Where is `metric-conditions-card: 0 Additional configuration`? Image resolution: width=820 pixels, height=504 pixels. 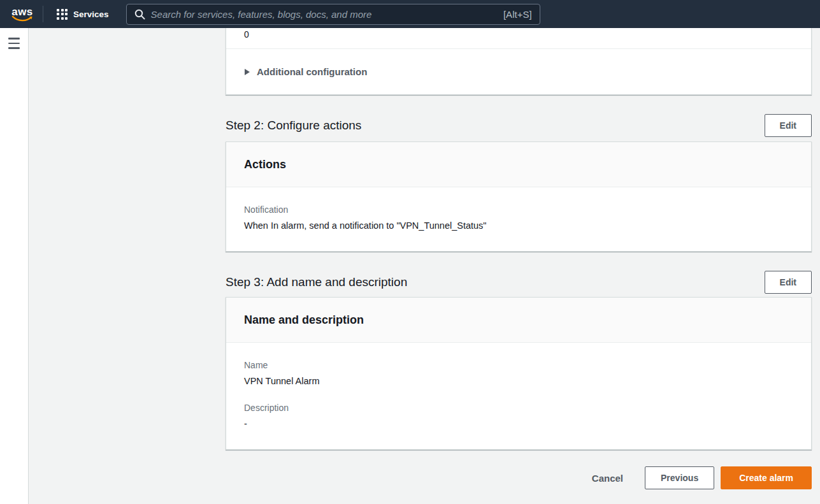
metric-conditions-card: 0 Additional configuration is located at coordinates (519, 61).